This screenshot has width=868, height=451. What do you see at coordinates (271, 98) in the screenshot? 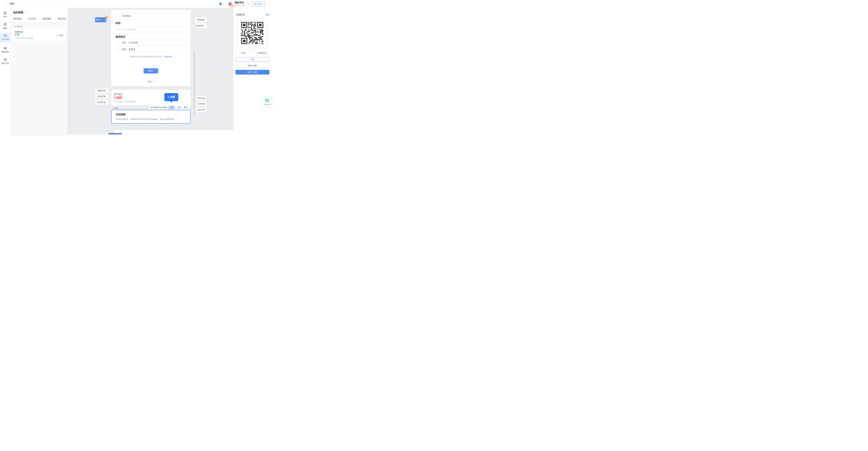
I see `sparkle-dot` at bounding box center [271, 98].